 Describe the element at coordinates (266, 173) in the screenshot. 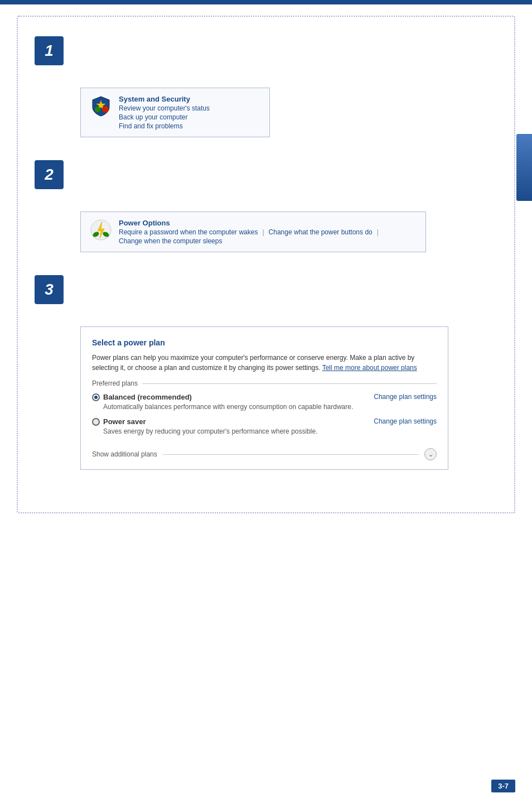

I see `step-2-block: 2` at that location.